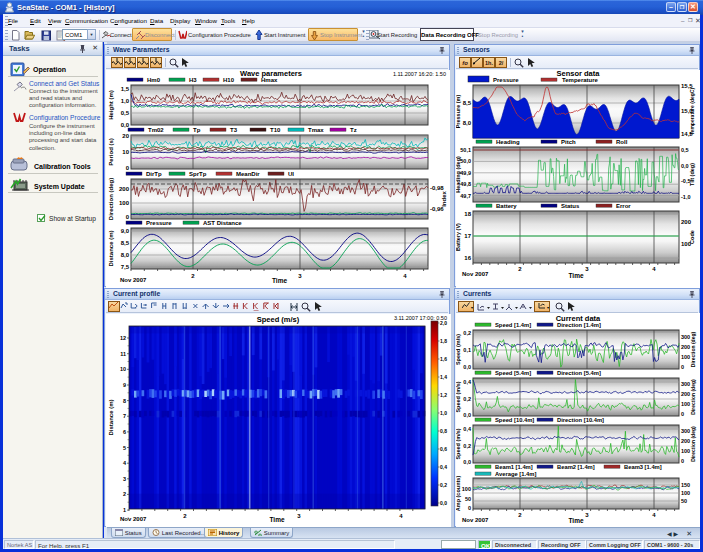  What do you see at coordinates (466, 184) in the screenshot?
I see `svg-text: 49,8` at bounding box center [466, 184].